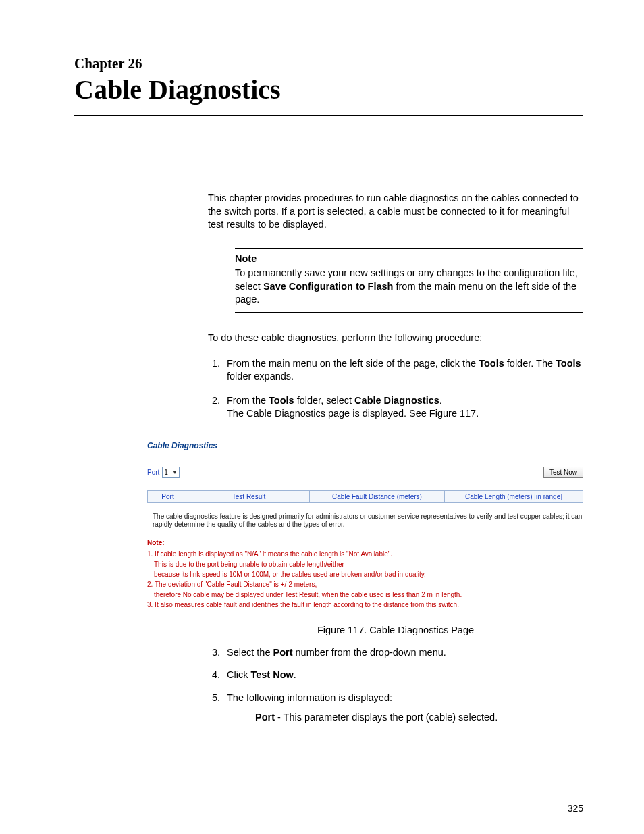 The image size is (644, 834). Describe the element at coordinates (365, 473) in the screenshot. I see `screenshot-toolbar: Port 1 ▼ Test Now` at that location.